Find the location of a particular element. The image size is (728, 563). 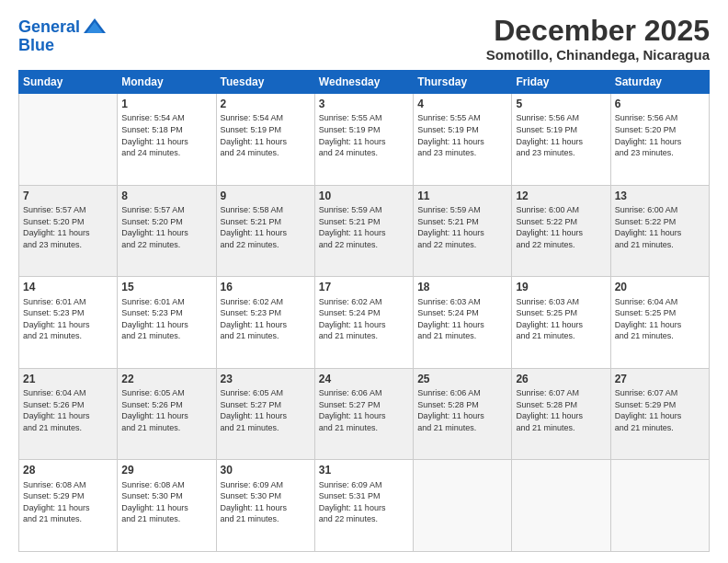

calendar-cell: 5Sunrise: 5:56 AM Sunset: 5:19 PM Daylig… is located at coordinates (561, 140).